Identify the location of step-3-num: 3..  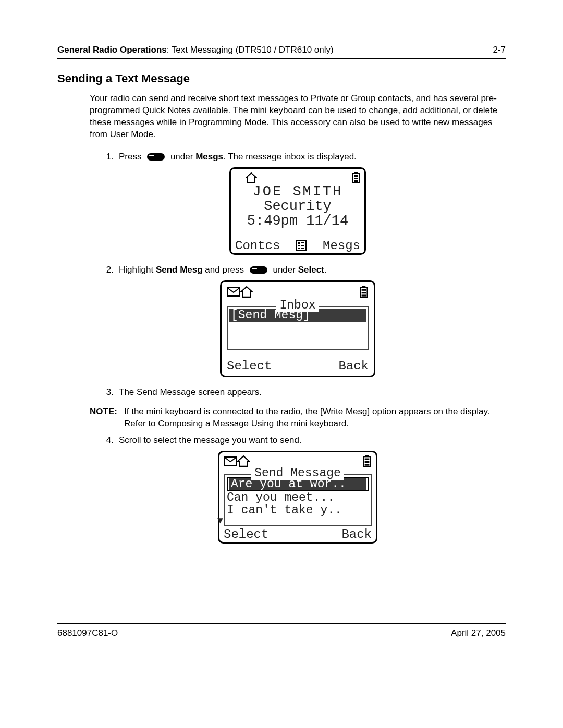
(104, 393).